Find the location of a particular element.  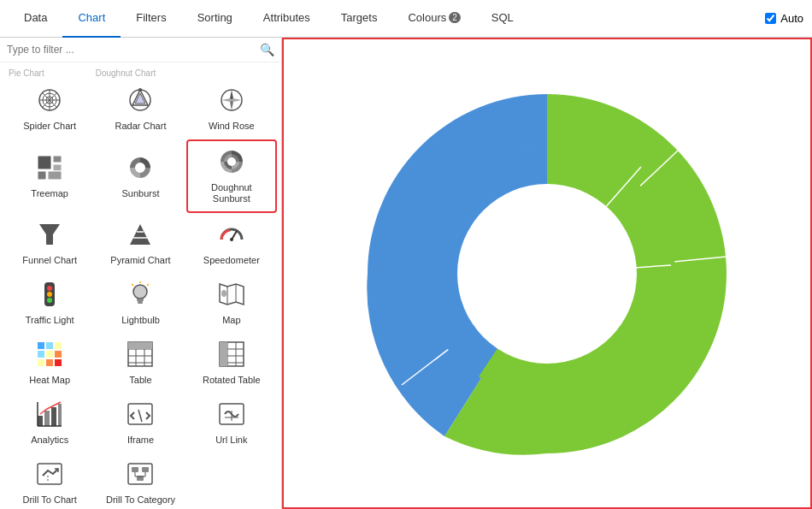

chart-item-treemap: Treemap is located at coordinates (50, 176).